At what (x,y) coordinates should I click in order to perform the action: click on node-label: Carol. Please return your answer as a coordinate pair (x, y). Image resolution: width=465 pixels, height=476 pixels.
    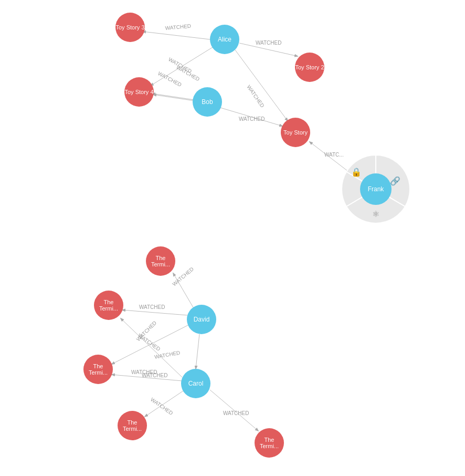
    Looking at the image, I should click on (196, 384).